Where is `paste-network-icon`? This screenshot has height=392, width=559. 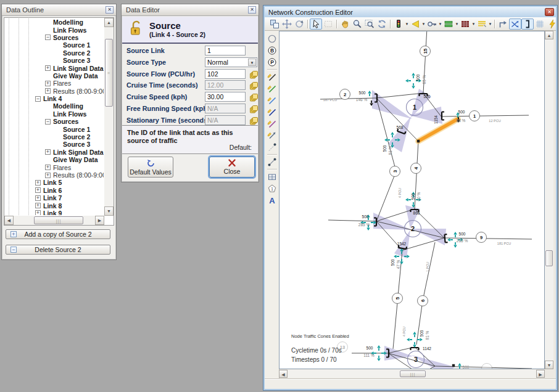 paste-network-icon is located at coordinates (275, 24).